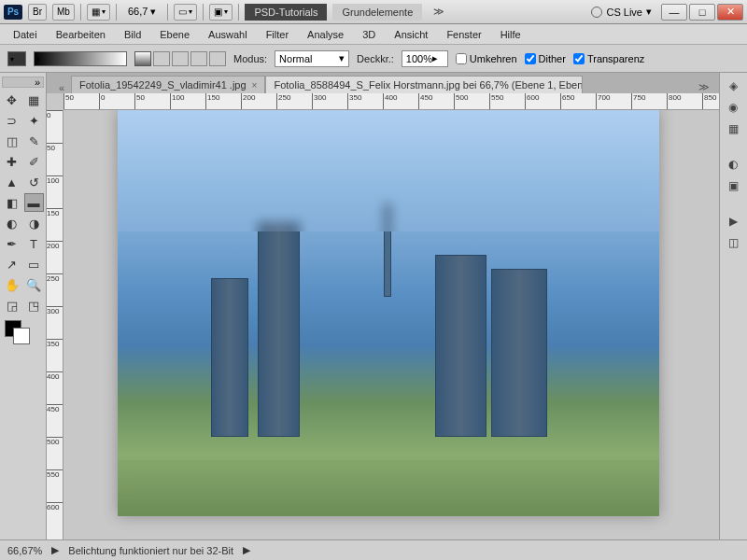 This screenshot has height=560, width=747. Describe the element at coordinates (545, 59) in the screenshot. I see `dither-checkbox: Dither` at that location.